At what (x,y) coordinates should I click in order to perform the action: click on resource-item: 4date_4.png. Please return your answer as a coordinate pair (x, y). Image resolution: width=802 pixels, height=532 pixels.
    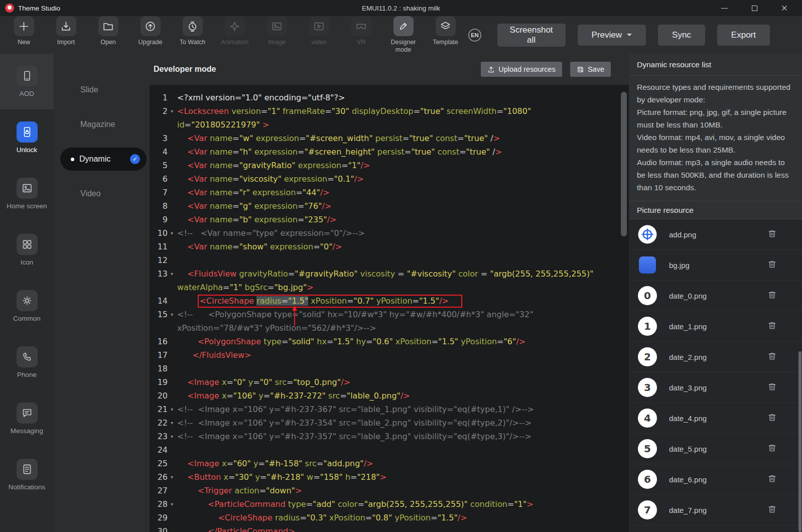
    Looking at the image, I should click on (716, 419).